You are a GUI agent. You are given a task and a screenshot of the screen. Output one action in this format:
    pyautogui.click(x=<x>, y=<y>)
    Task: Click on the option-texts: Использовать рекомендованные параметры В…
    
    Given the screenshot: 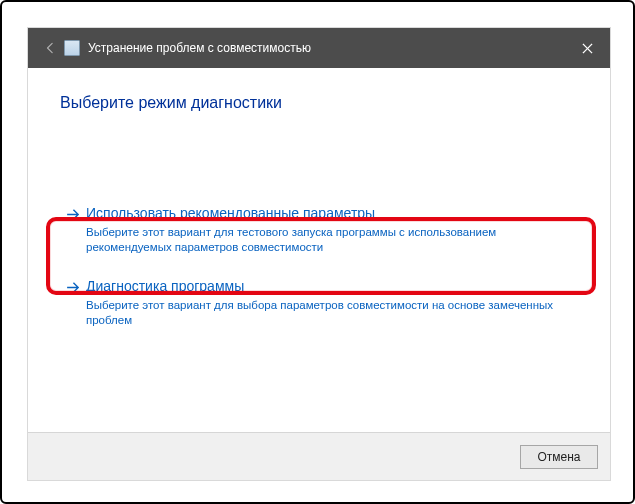 What is the action you would take?
    pyautogui.click(x=330, y=230)
    